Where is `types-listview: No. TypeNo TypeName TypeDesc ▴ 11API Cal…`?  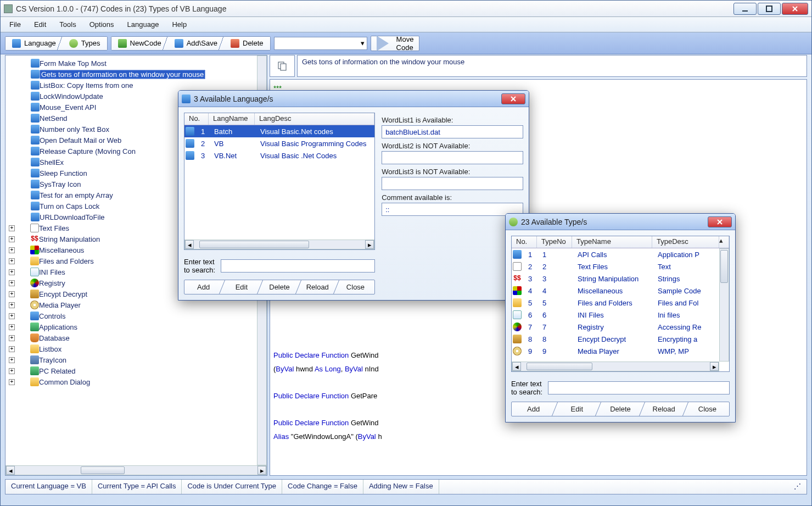 types-listview: No. TypeNo TypeName TypeDesc ▴ 11API Cal… is located at coordinates (620, 304).